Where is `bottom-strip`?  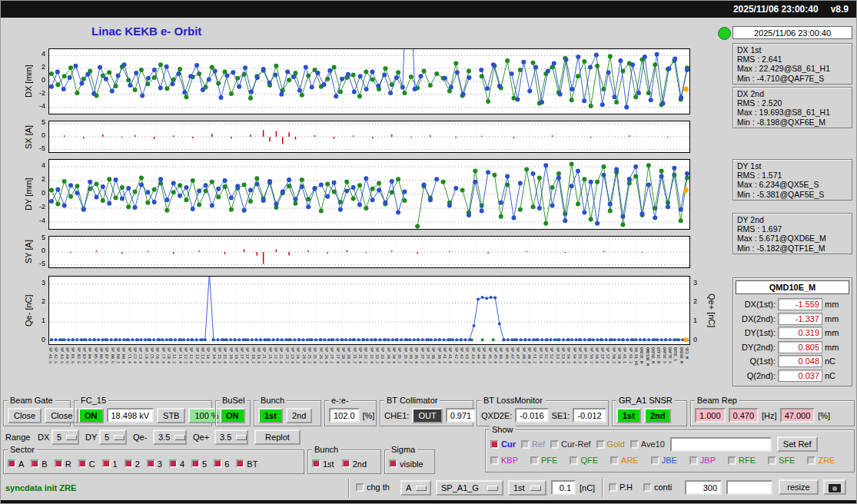
bottom-strip is located at coordinates (429, 502).